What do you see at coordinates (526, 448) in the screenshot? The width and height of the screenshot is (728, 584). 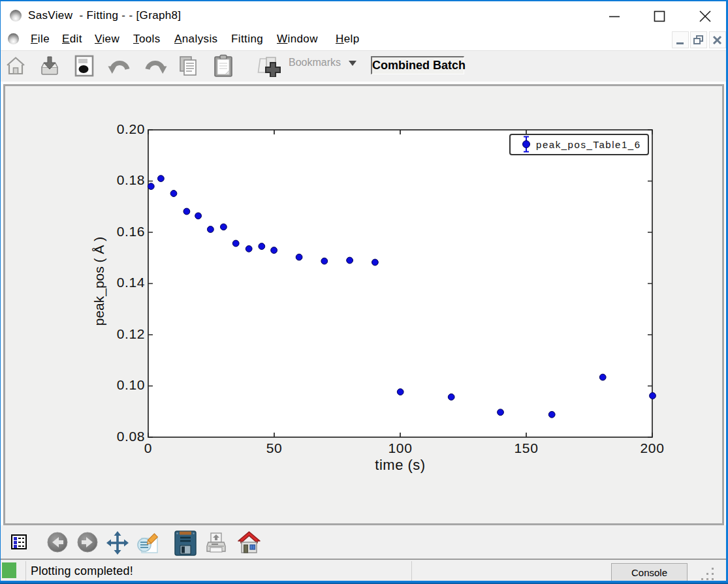 I see `svg-text: 150` at bounding box center [526, 448].